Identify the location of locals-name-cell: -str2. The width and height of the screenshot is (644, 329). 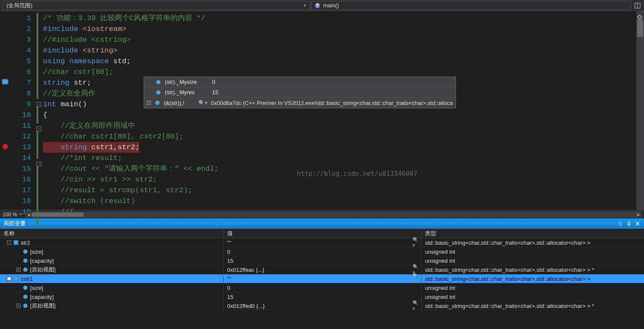
(112, 243).